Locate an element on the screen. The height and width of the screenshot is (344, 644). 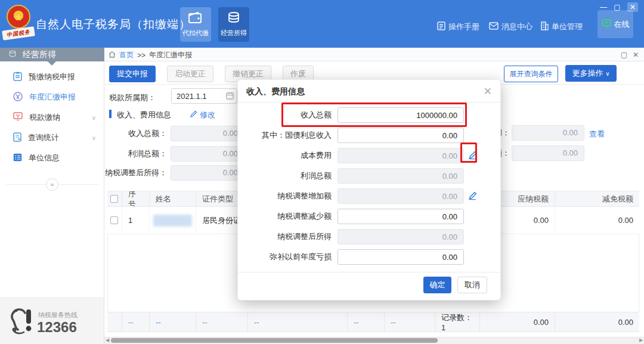
field-row-adjust-decrease: 纳税调整减少额 is located at coordinates (369, 216).